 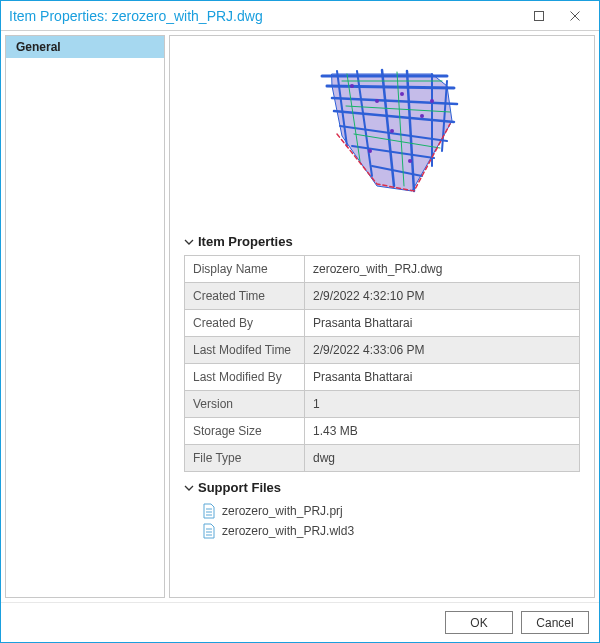 I want to click on section-title: Item Properties, so click(x=246, y=242).